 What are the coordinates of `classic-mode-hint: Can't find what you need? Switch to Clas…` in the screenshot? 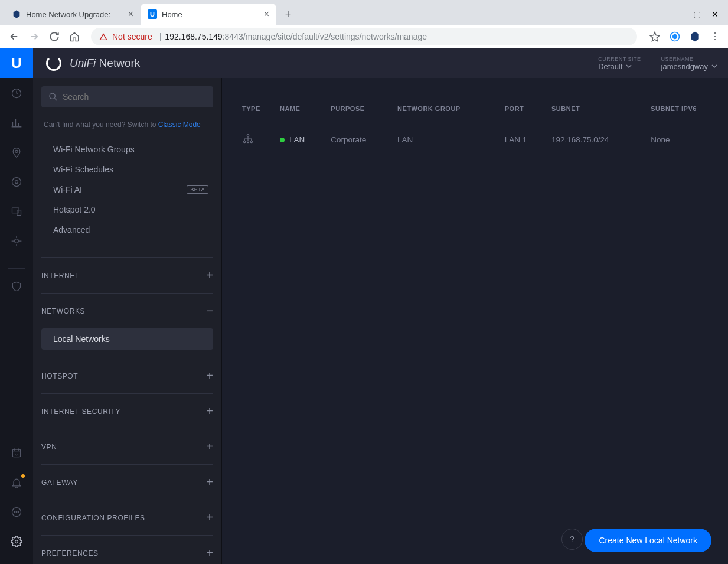 It's located at (128, 125).